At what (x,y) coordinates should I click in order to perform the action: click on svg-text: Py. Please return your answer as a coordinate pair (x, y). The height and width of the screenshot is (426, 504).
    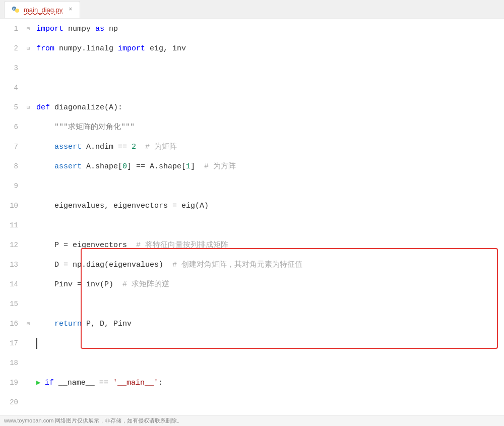
    Looking at the image, I should click on (15, 9).